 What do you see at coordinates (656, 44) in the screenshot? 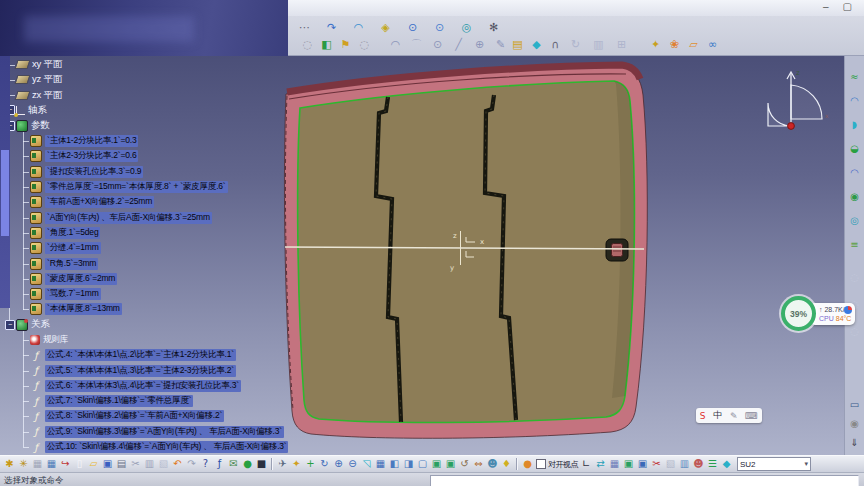
I see `measure-icon: ✦` at bounding box center [656, 44].